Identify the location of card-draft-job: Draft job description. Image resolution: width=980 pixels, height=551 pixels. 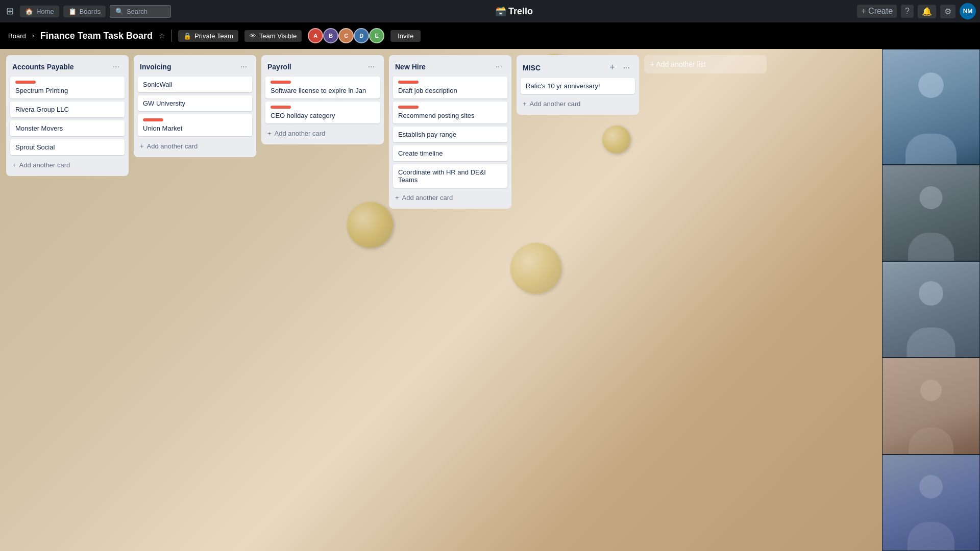
(450, 88).